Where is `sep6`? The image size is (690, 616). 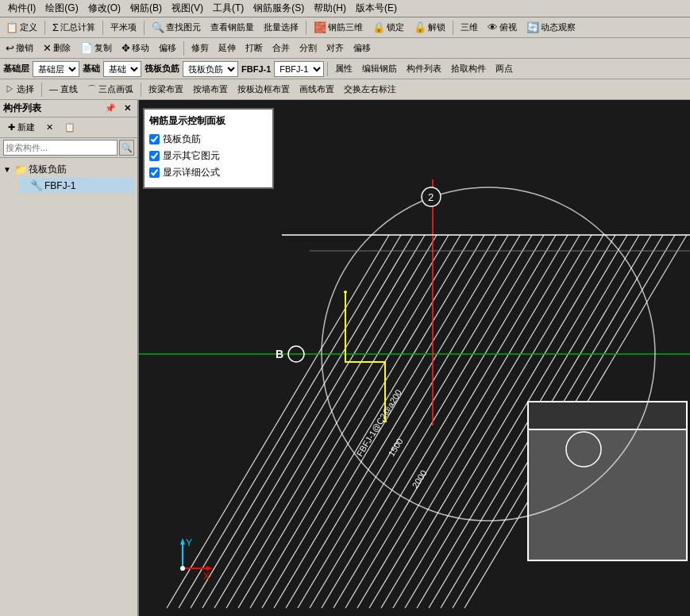
sep6 is located at coordinates (184, 48).